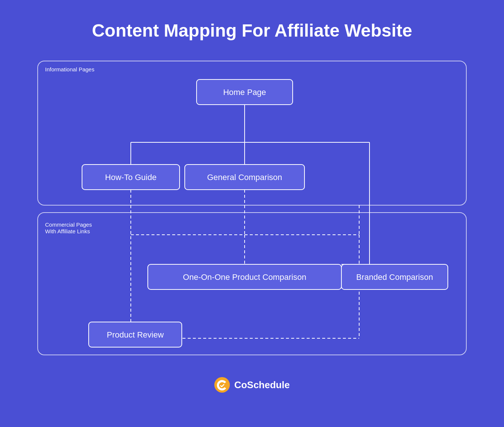 Image resolution: width=504 pixels, height=427 pixels. I want to click on branded-comparison-label: Branded Comparison, so click(395, 277).